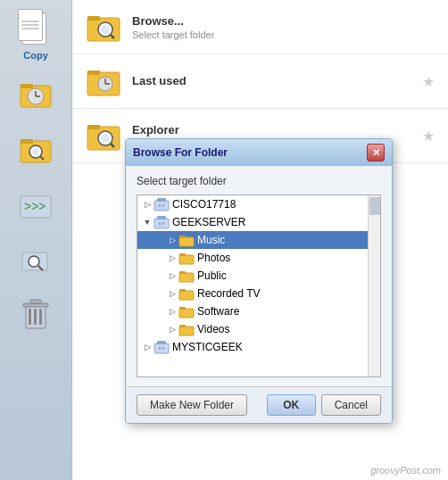 Image resolution: width=448 pixels, height=480 pixels. What do you see at coordinates (36, 204) in the screenshot?
I see `arrows-icon: >>>` at bounding box center [36, 204].